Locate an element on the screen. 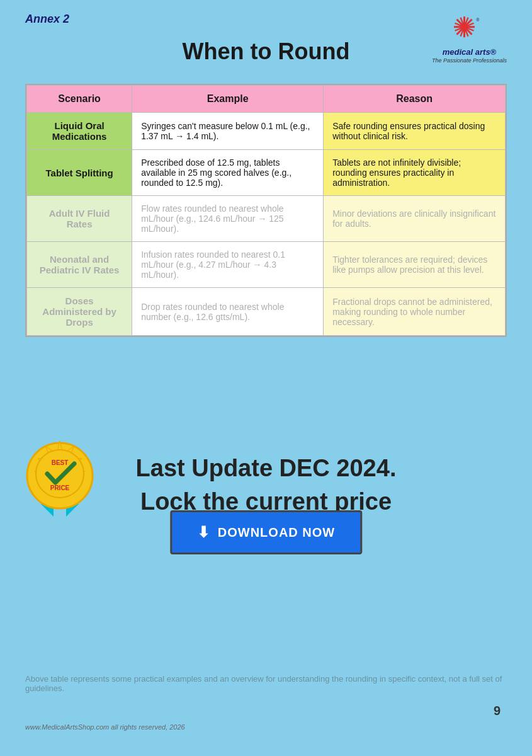 The height and width of the screenshot is (756, 532). cell-reason-1: Tablets are not infinitely divisible; ro… is located at coordinates (414, 173).